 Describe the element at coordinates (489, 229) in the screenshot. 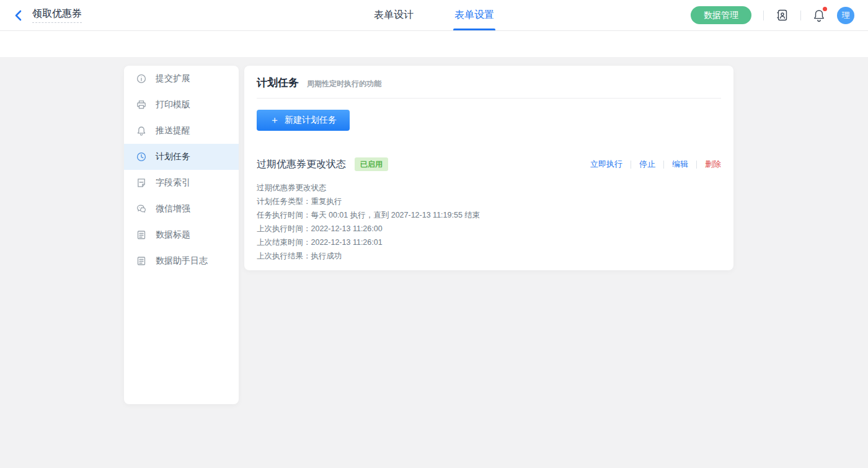

I see `last-run-time: 上次执行时间：2022-12-13 11:26:00` at that location.